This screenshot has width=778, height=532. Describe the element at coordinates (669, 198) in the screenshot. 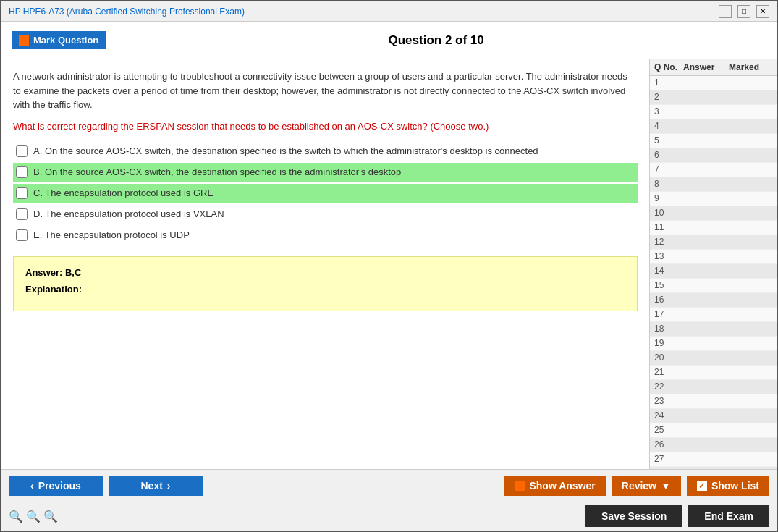

I see `sidebar-qno: 9` at that location.